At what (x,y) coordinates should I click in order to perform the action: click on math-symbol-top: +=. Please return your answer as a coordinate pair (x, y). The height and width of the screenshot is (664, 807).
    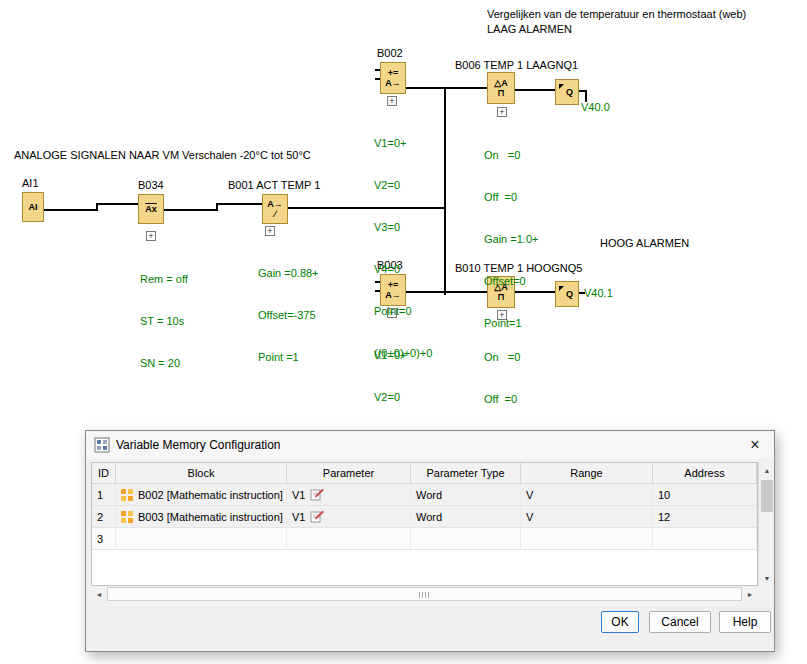
    Looking at the image, I should click on (394, 73).